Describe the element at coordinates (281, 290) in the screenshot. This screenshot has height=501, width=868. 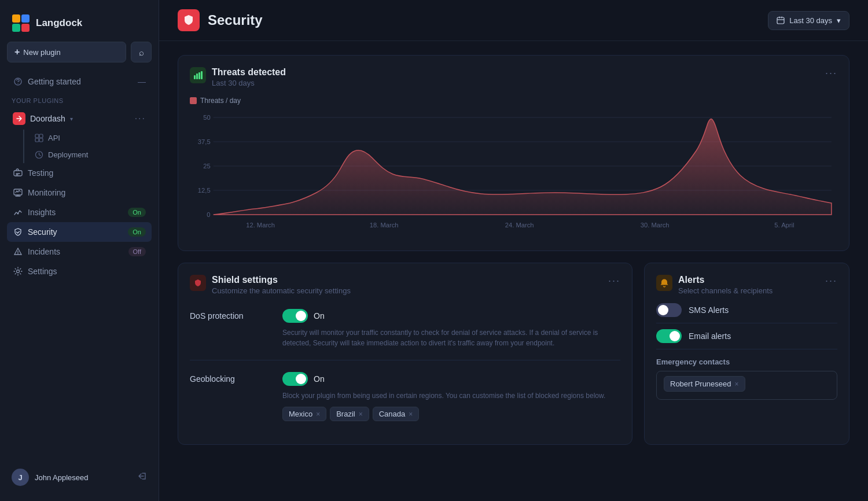
I see `shield-card-subtitle: Customize the automatic security setting…` at that location.